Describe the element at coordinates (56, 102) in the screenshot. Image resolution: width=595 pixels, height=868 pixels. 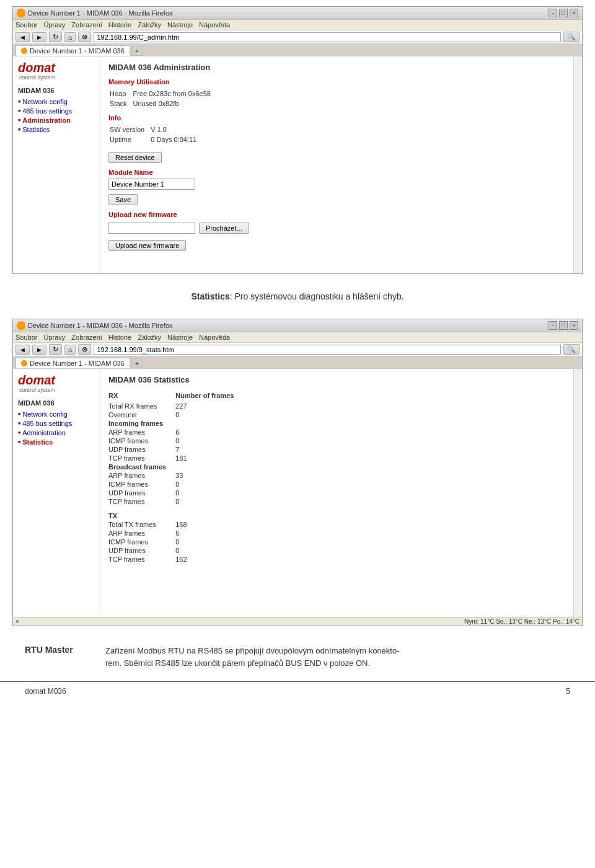
I see `sidebar-item-network-1: Network config` at that location.